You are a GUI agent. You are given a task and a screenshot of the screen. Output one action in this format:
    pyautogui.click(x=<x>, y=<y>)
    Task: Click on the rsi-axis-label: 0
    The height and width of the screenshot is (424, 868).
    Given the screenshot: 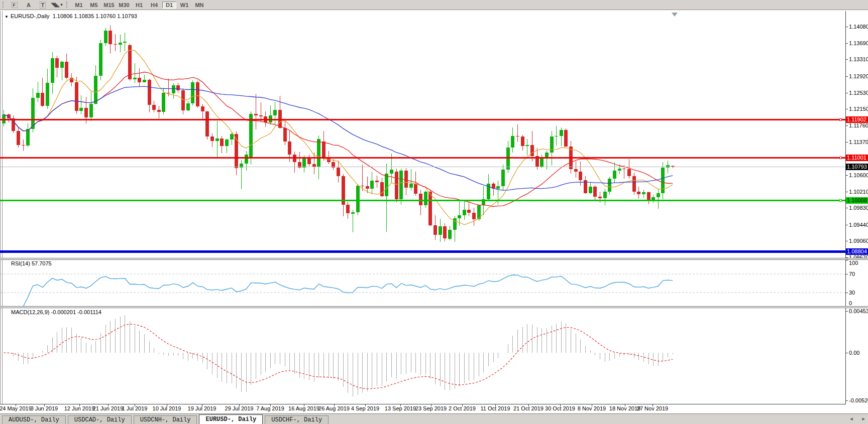 What is the action you would take?
    pyautogui.click(x=850, y=303)
    